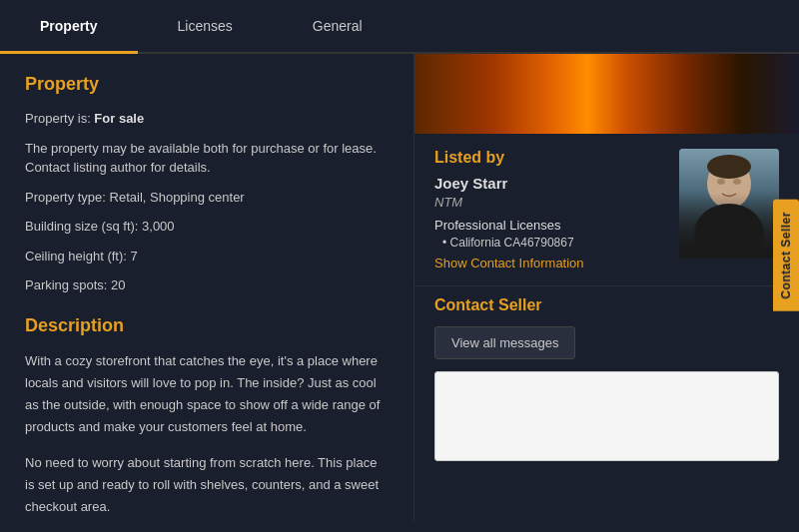 The image size is (799, 532). Describe the element at coordinates (207, 325) in the screenshot. I see `description-title: Description` at that location.